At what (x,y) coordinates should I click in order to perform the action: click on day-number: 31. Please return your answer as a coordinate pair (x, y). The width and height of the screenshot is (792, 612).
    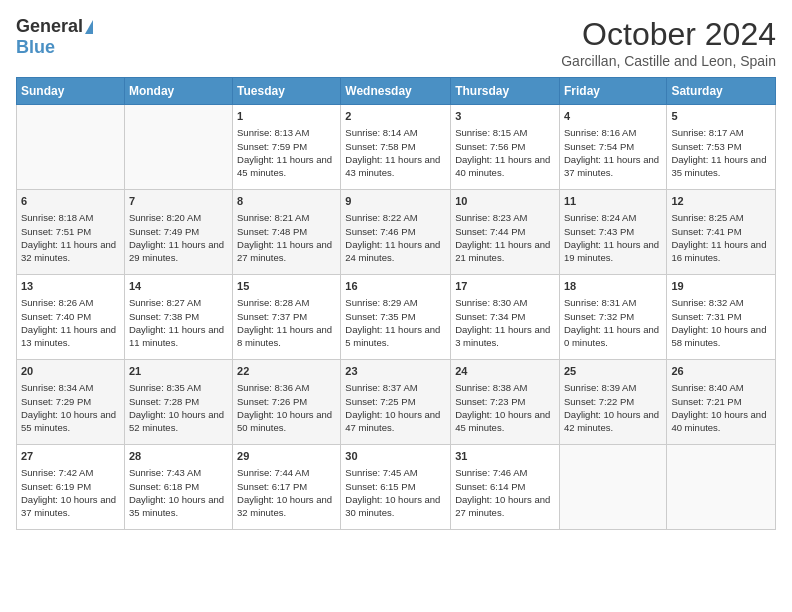
    Looking at the image, I should click on (505, 456).